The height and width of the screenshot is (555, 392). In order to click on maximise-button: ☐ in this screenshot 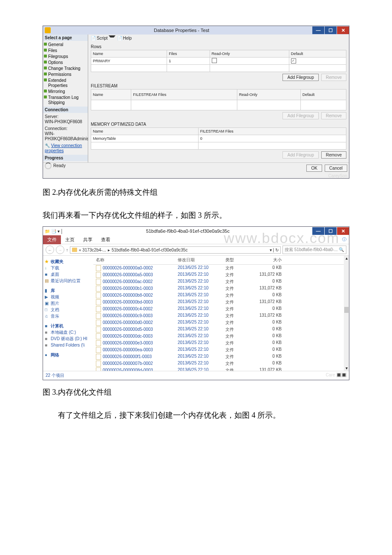, I will do `click(331, 30)`.